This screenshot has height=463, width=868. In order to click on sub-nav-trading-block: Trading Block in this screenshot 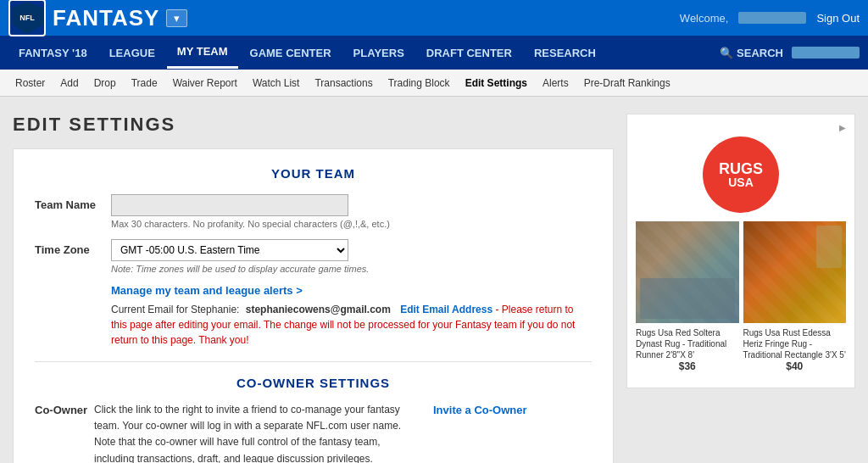, I will do `click(419, 83)`.